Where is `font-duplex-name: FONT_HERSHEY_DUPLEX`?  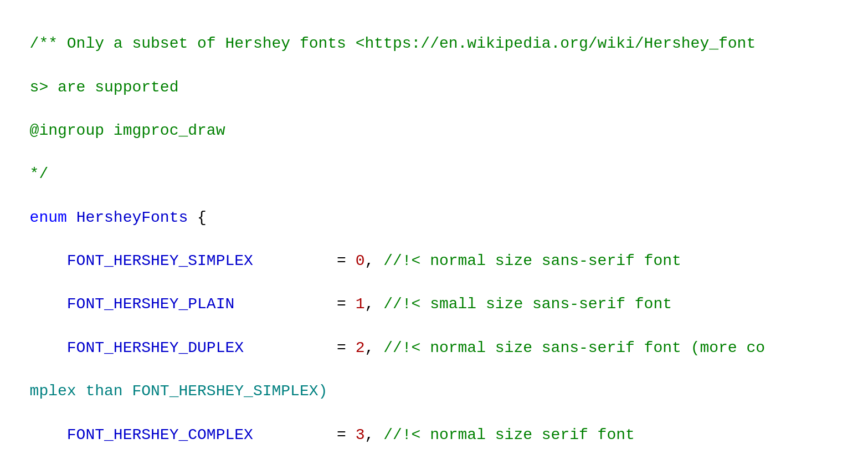
font-duplex-name: FONT_HERSHEY_DUPLEX is located at coordinates (137, 348).